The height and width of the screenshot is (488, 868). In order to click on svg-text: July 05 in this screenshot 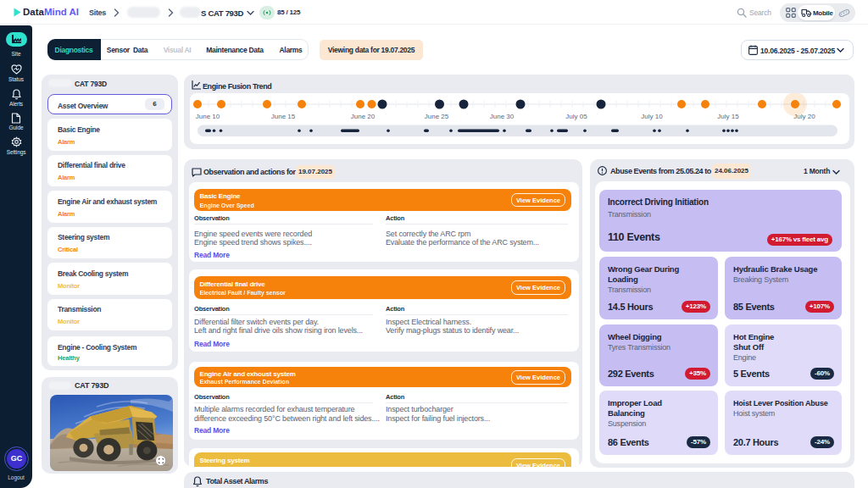, I will do `click(576, 117)`.